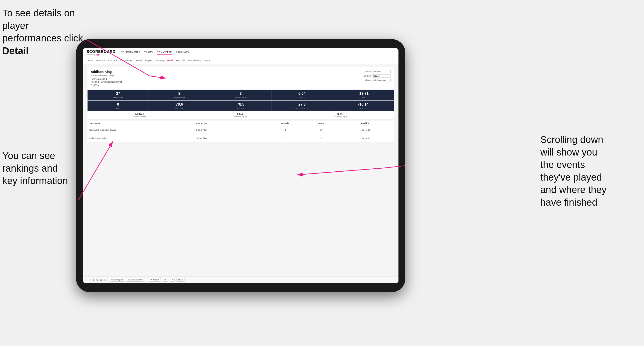 The height and width of the screenshot is (346, 644). What do you see at coordinates (165, 280) in the screenshot?
I see `screen-button: □▾` at bounding box center [165, 280].